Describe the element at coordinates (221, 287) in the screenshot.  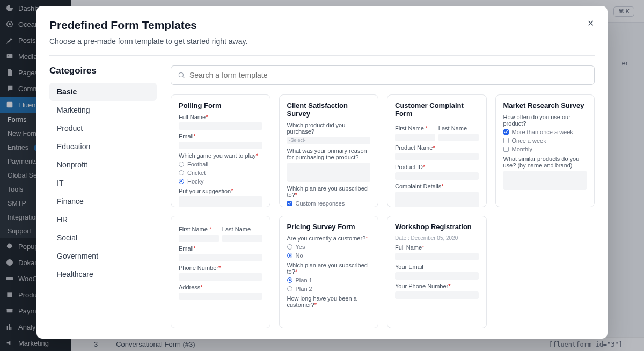
I see `field-label: Address*` at that location.